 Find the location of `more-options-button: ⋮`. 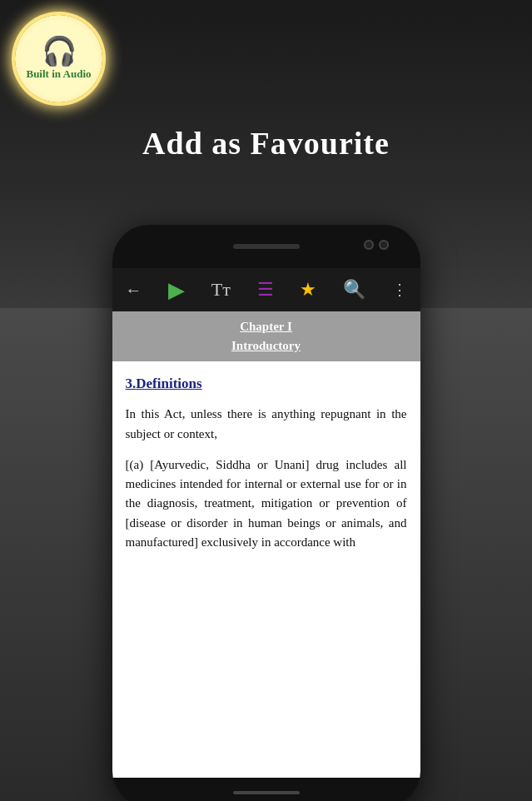

more-options-button: ⋮ is located at coordinates (400, 290).